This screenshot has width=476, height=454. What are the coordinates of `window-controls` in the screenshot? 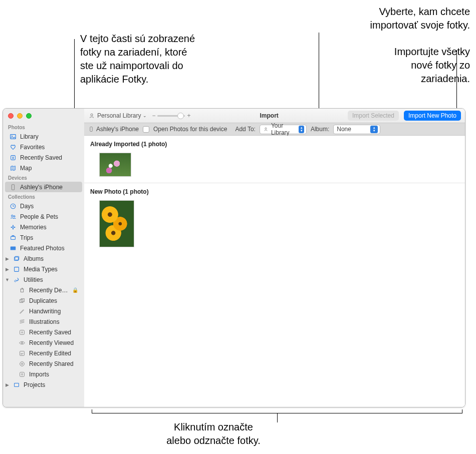 It's located at (44, 116).